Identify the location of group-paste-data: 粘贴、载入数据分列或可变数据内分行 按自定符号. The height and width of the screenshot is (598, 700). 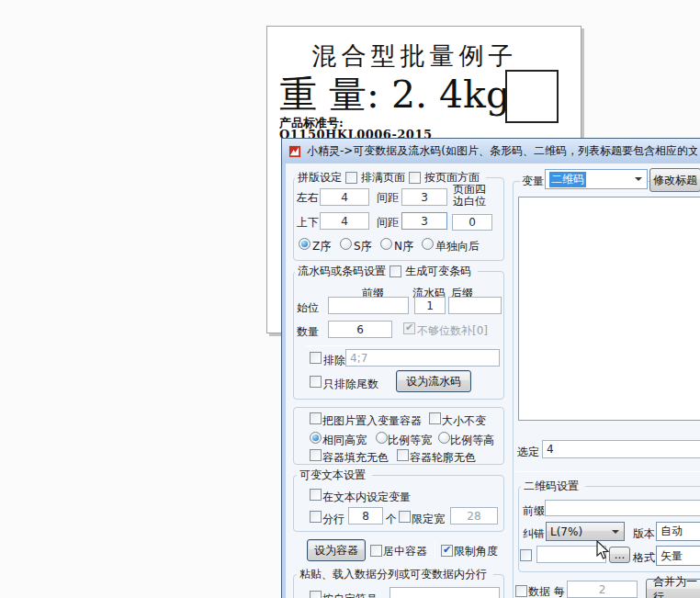
(399, 586).